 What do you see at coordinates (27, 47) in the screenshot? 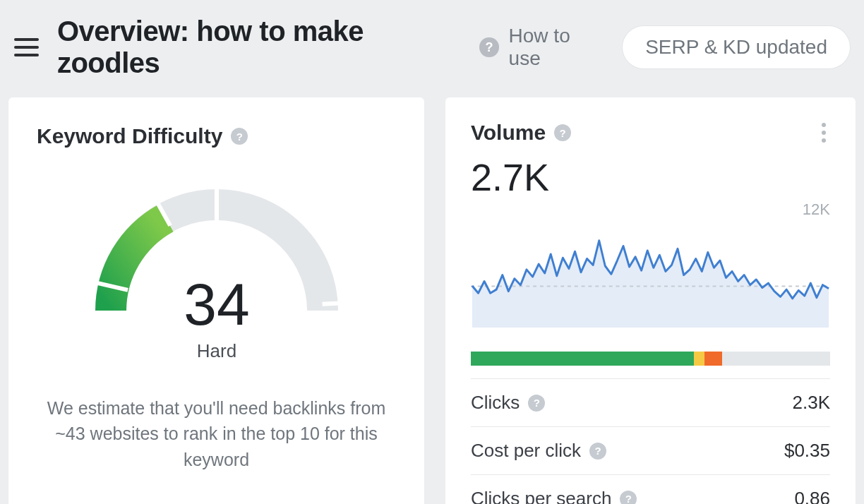
I see `hamburger-menu-icon` at bounding box center [27, 47].